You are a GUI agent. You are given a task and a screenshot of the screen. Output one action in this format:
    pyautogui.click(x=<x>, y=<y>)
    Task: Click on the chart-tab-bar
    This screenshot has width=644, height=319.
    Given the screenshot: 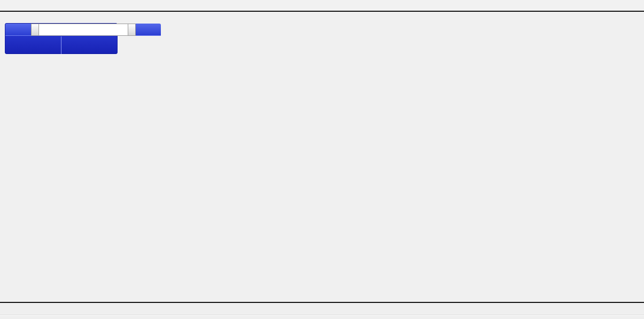 What is the action you would take?
    pyautogui.click(x=322, y=310)
    